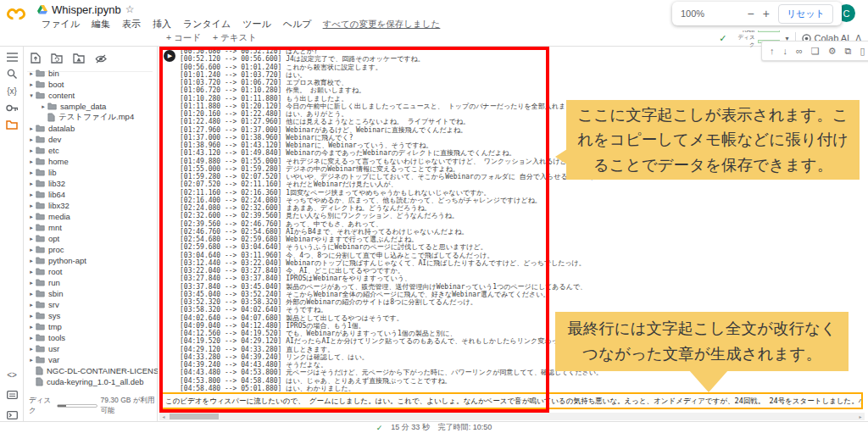 The height and width of the screenshot is (433, 868). I want to click on tree-item-mnt: ▸mnt, so click(91, 227).